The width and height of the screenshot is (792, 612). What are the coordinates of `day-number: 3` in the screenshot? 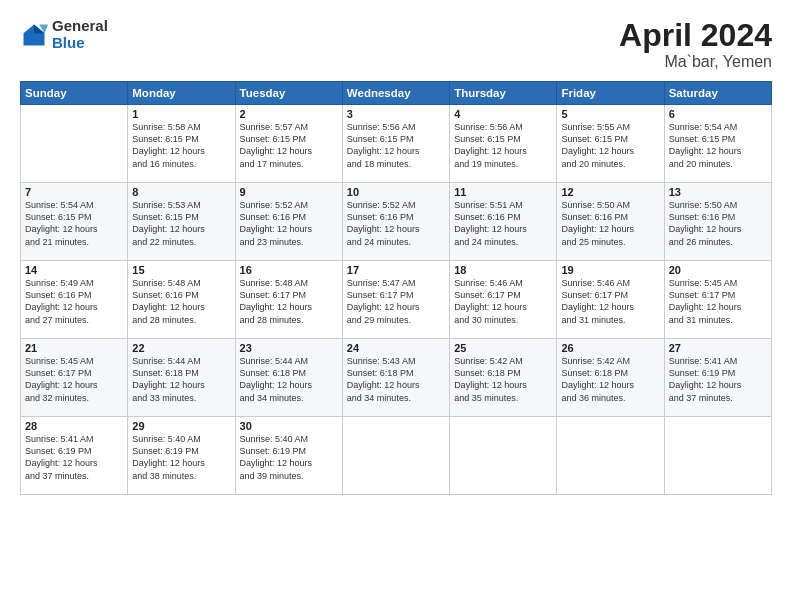 It's located at (396, 114).